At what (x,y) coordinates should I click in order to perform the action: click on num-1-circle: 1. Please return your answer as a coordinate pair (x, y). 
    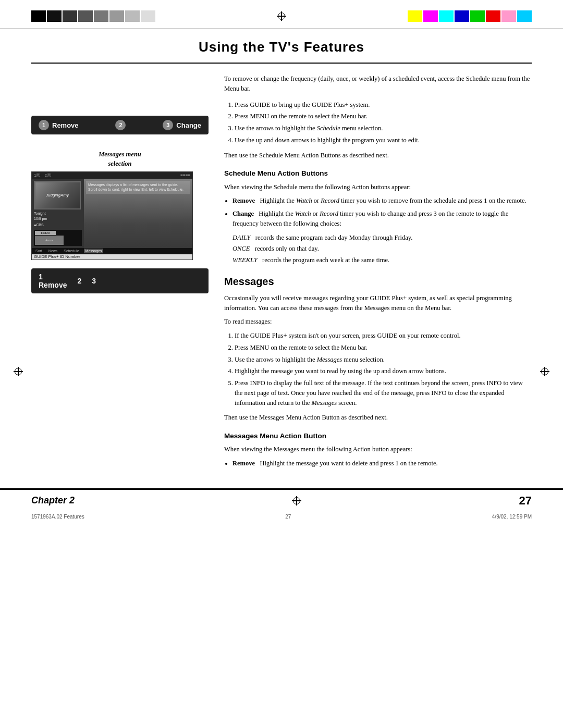
    Looking at the image, I should click on (44, 125).